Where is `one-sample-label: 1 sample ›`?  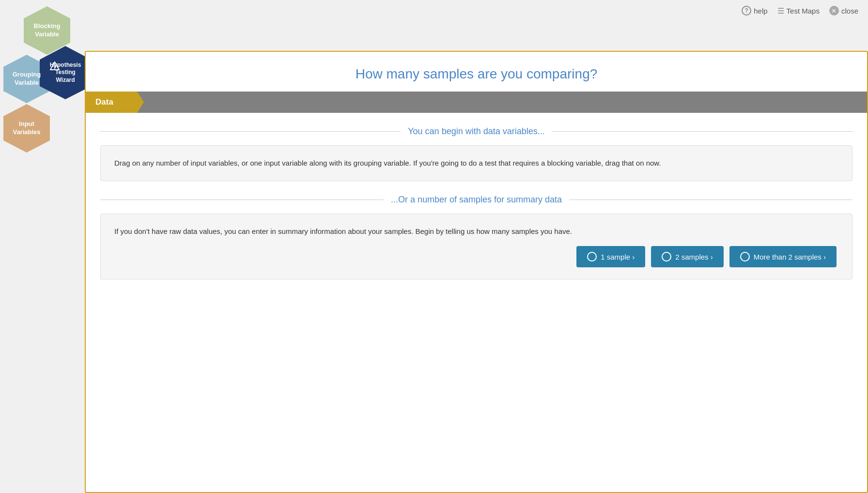
one-sample-label: 1 sample › is located at coordinates (618, 257).